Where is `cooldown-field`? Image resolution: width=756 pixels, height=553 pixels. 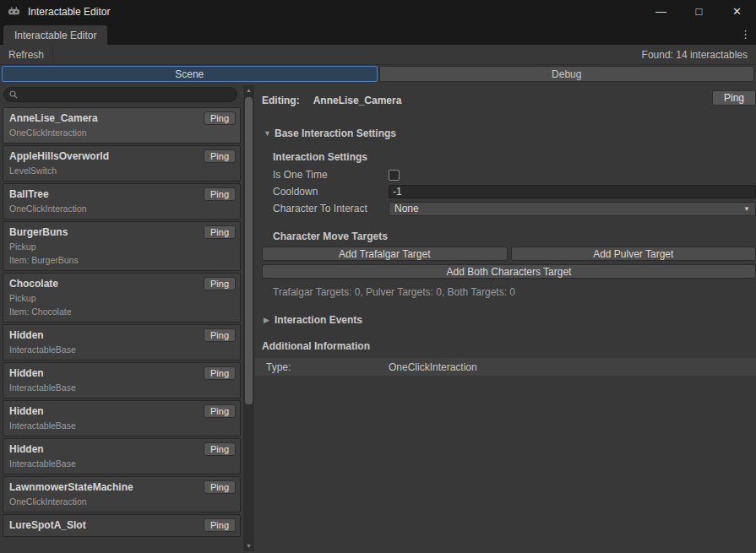 cooldown-field is located at coordinates (573, 192).